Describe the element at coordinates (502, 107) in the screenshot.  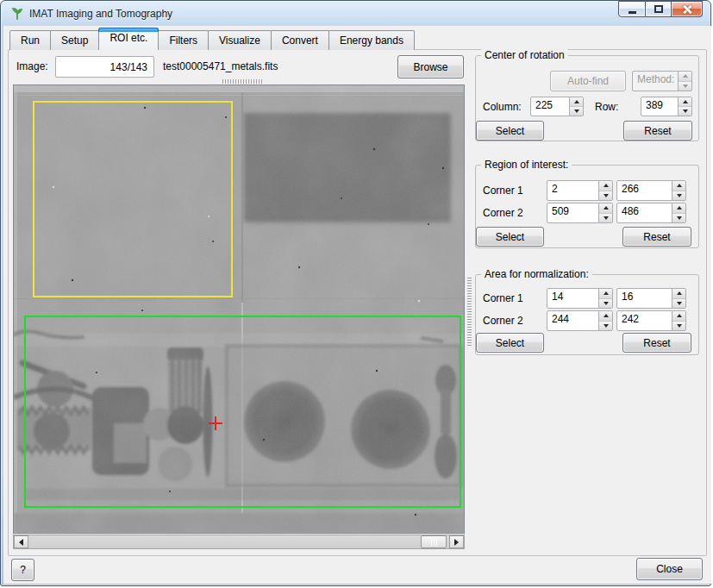
I see `column-label: Column:` at that location.